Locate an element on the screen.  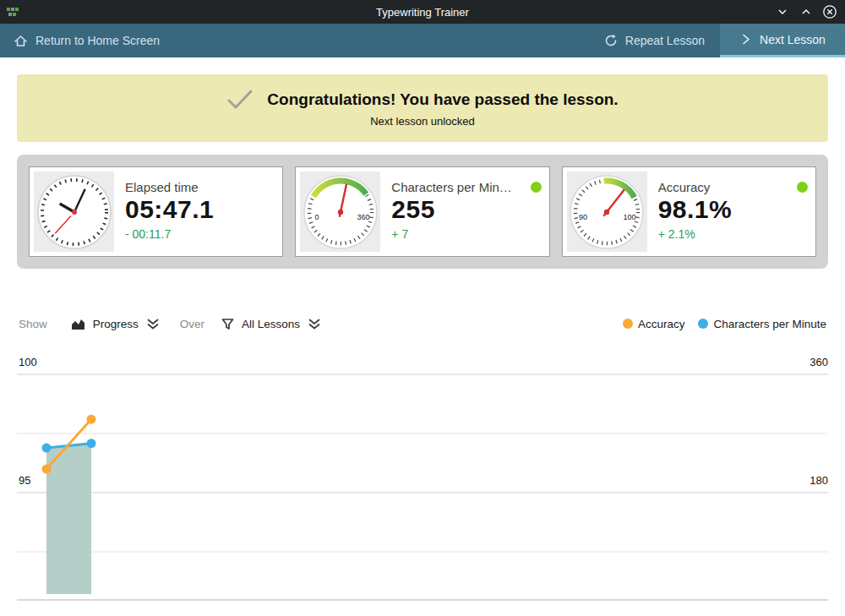
metric-selector: Progress is located at coordinates (115, 324).